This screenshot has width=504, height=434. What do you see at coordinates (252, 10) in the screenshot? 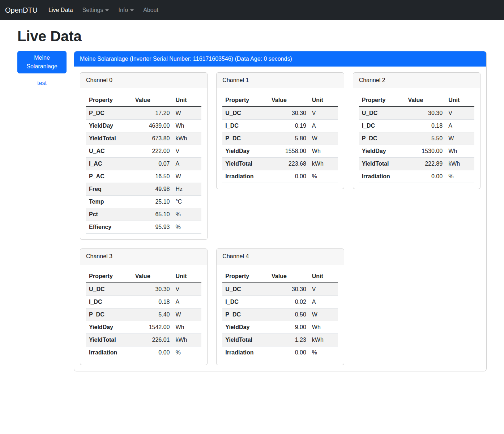
I see `top-navbar: OpenDTU Live DataSettingsInfoAbout` at bounding box center [252, 10].